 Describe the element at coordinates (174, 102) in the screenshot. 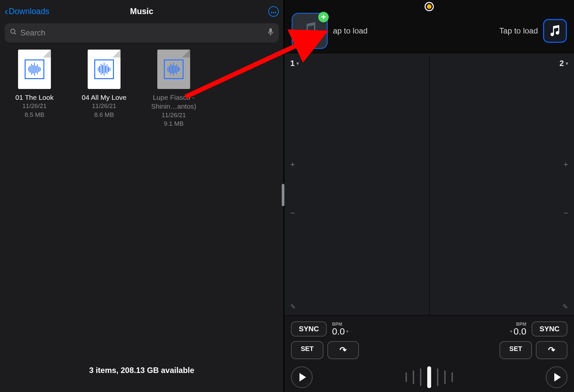

I see `file-name: Lupe Fiasco - Shinin…antos)` at that location.